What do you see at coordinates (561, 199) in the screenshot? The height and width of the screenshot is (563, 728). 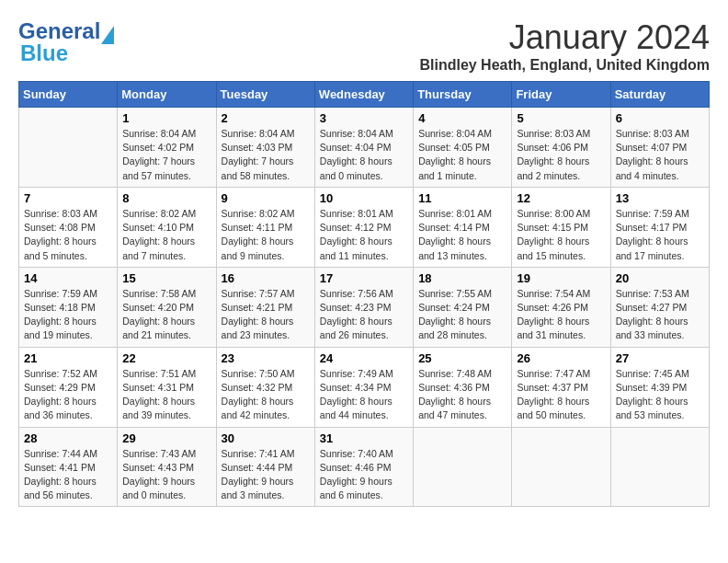 I see `day-number: 12` at bounding box center [561, 199].